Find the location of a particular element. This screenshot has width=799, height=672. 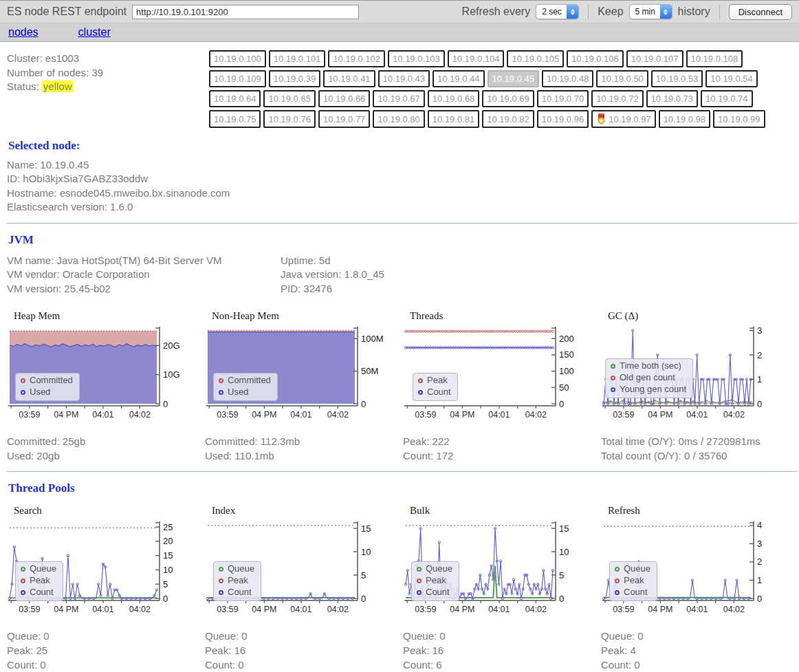

node-button: 10.19.0.53 is located at coordinates (677, 78).